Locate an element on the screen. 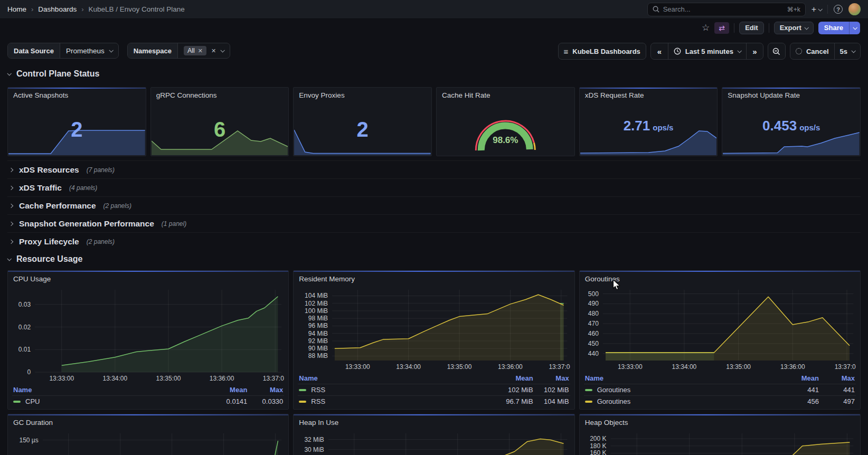 Image resolution: width=868 pixels, height=455 pixels. legend-mean-value: 102 MiB is located at coordinates (511, 390).